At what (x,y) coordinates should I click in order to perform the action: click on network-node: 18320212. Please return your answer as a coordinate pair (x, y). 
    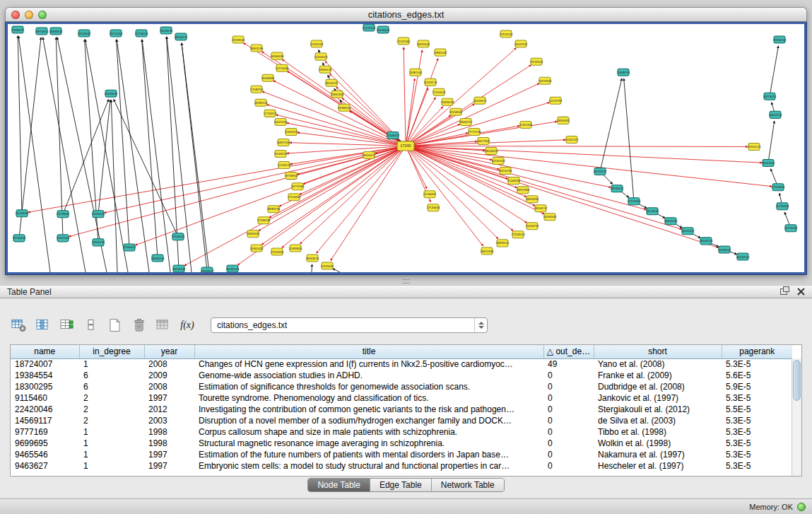
    Looking at the image, I should click on (369, 156).